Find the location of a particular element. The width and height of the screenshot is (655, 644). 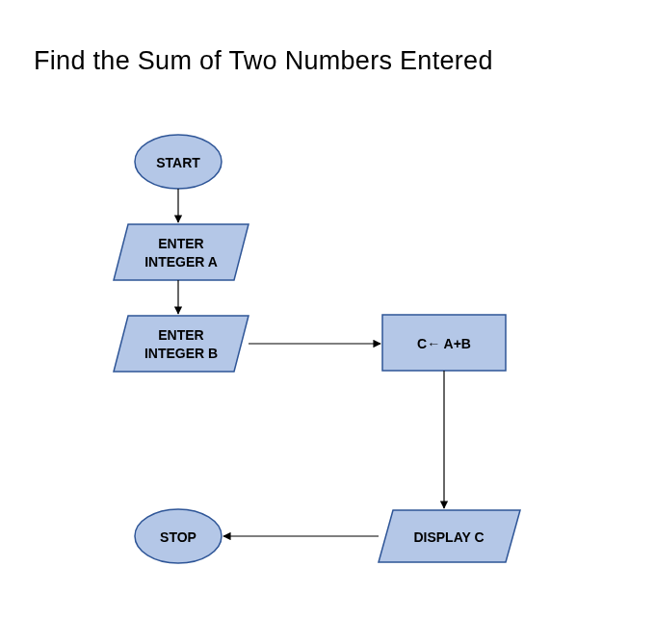

node-input-a: ENTER INTEGER A is located at coordinates (181, 252).